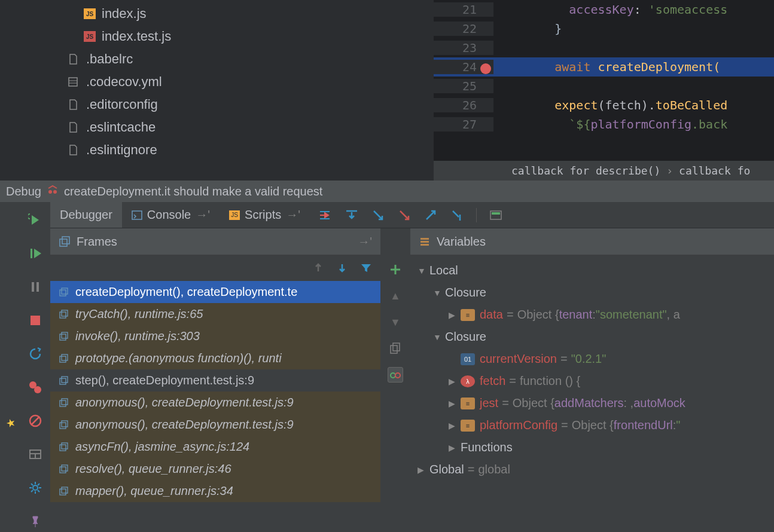 This screenshot has width=774, height=532. What do you see at coordinates (73, 150) in the screenshot?
I see `generic-file-icon` at bounding box center [73, 150].